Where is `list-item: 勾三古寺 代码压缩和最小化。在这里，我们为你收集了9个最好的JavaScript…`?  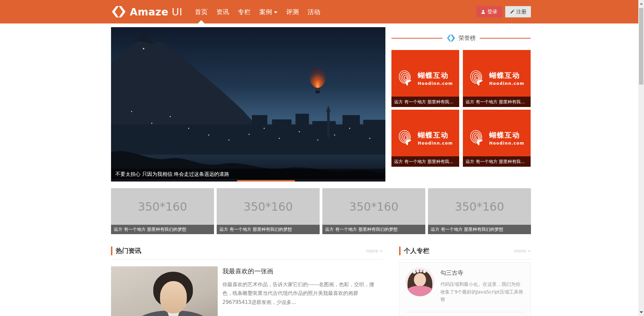
list-item: 勾三古寺 代码压缩和最小化。在这里，我们为你收集了9个最好的JavaScript… is located at coordinates (465, 285).